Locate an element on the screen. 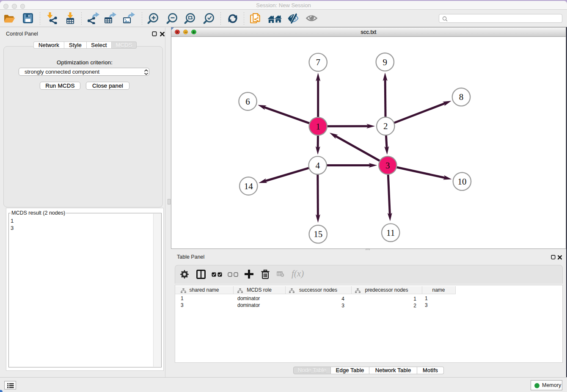  svg-text: 8 is located at coordinates (461, 97).